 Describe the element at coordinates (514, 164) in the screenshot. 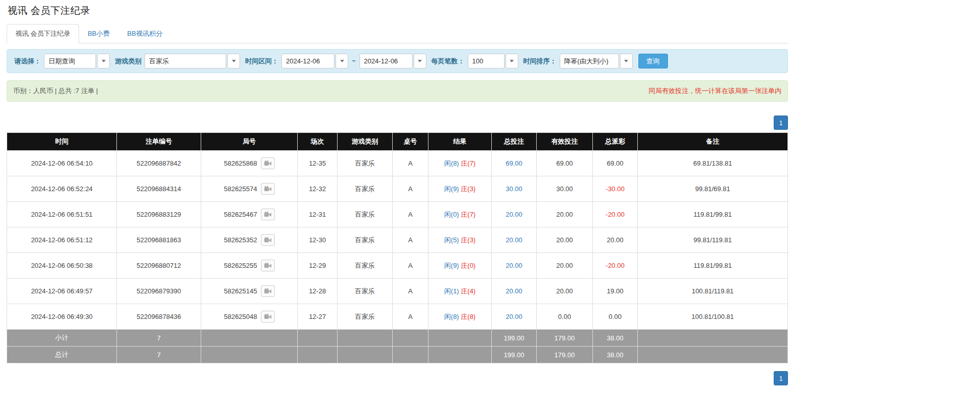

I see `cell-total-bet: 69.00` at that location.